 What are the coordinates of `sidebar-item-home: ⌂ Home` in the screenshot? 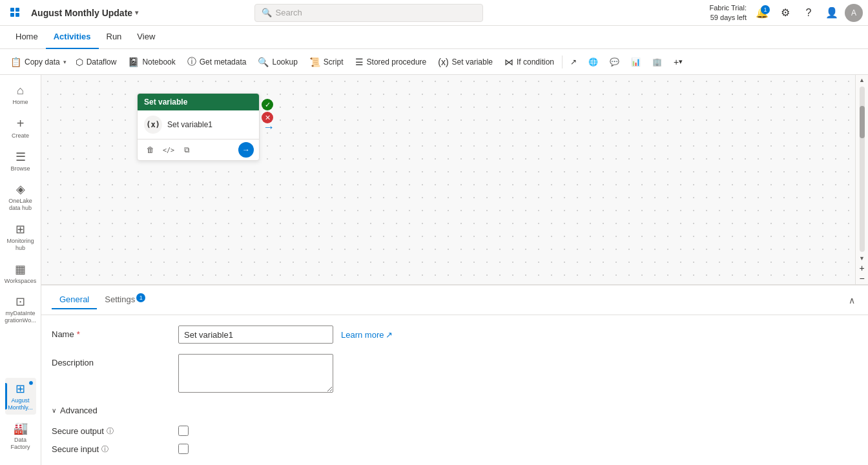 It's located at (21, 95).